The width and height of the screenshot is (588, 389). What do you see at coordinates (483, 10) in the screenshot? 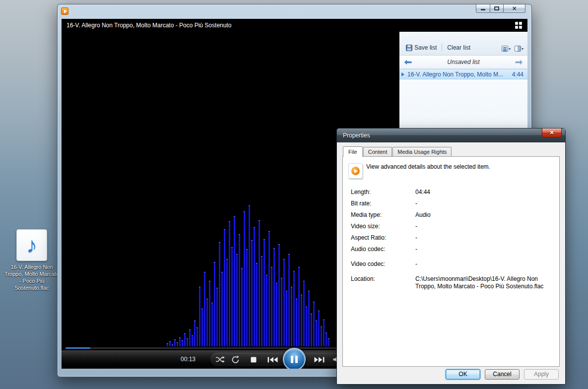
I see `minimize-icon` at bounding box center [483, 10].